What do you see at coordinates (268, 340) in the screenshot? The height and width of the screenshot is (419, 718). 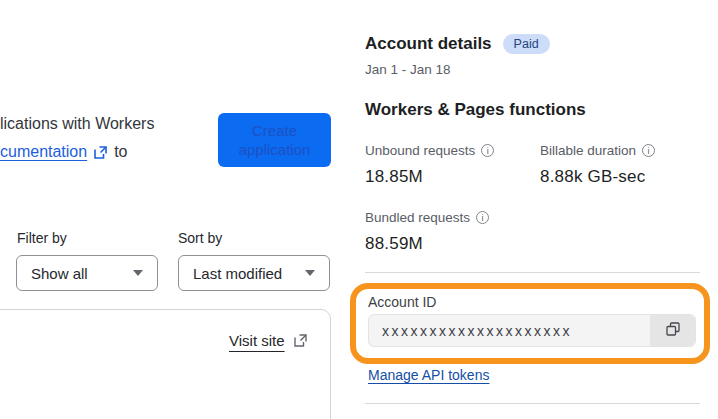 I see `visit-site-link: Visit site` at bounding box center [268, 340].